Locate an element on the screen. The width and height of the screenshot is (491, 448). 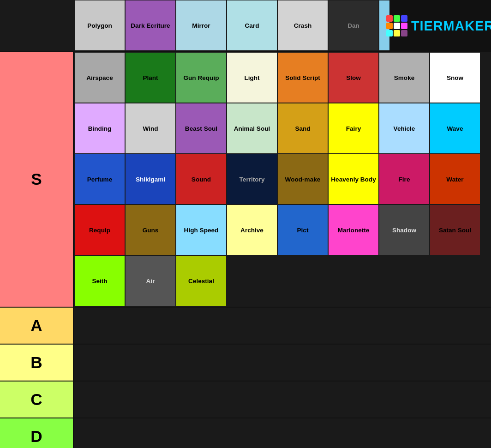
tier-label-b: B is located at coordinates (37, 363).